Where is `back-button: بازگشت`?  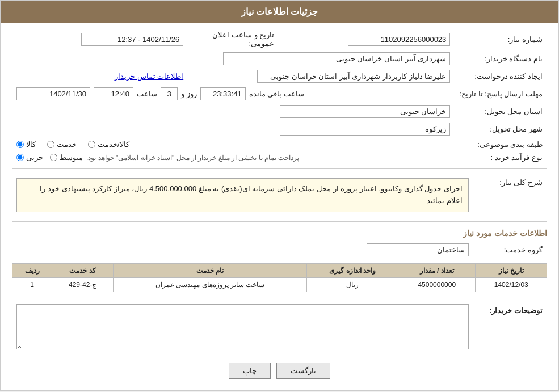 back-button: بازگشت is located at coordinates (303, 371).